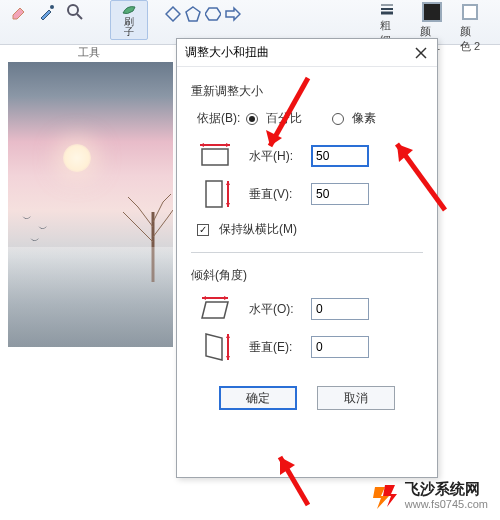 The width and height of the screenshot is (500, 520). What do you see at coordinates (129, 27) in the screenshot?
I see `brush-label: 刷 子` at bounding box center [129, 27].